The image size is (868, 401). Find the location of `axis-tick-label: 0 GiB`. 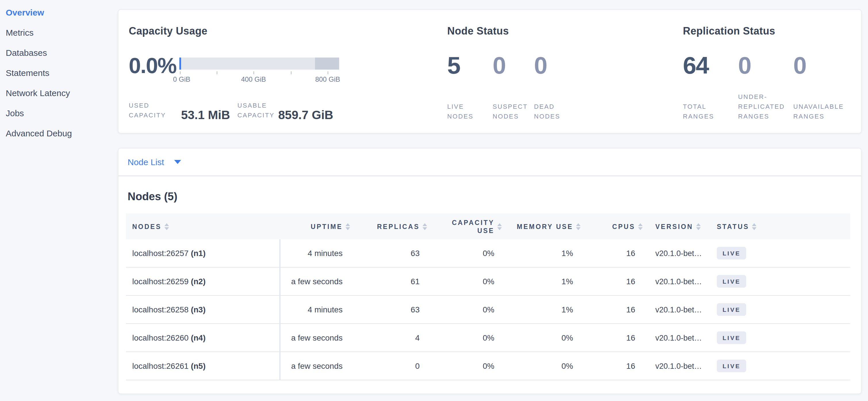

axis-tick-label: 0 GiB is located at coordinates (182, 79).